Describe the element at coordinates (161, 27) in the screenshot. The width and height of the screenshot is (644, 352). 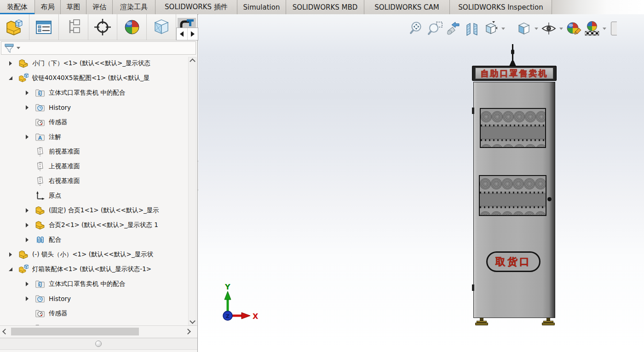
I see `glass-cube-button` at that location.